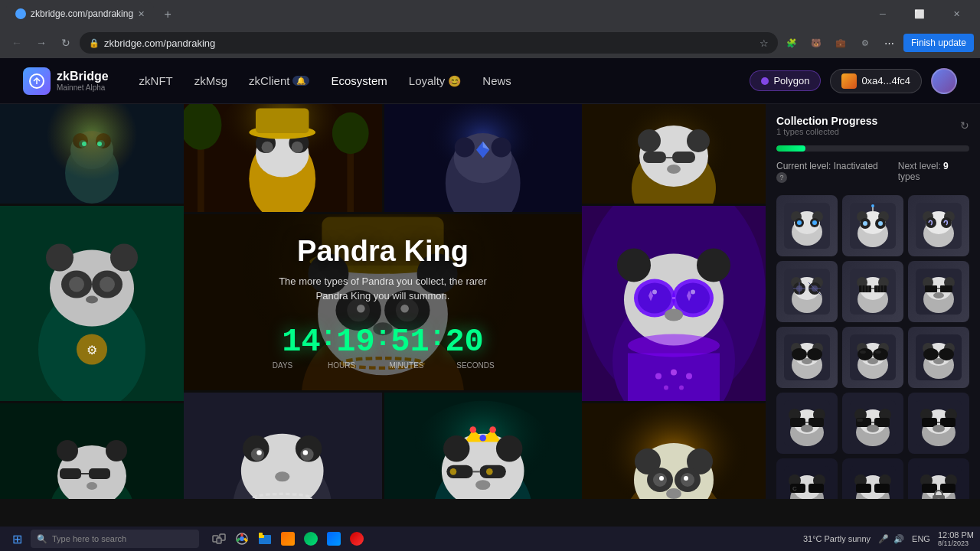 Image resolution: width=980 pixels, height=551 pixels. What do you see at coordinates (939, 479) in the screenshot?
I see `nft-card-15-inner` at bounding box center [939, 479].